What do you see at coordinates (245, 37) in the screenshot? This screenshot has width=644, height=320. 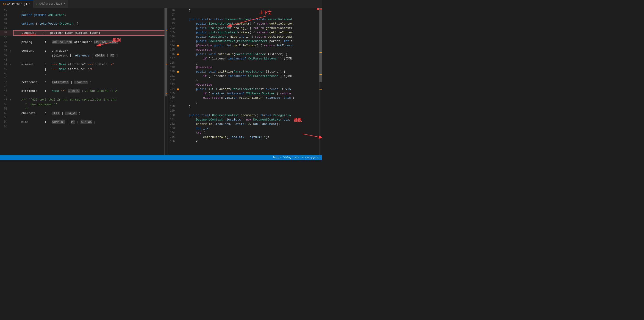 I see `table-row: 108 public MiscContext misc(int i) { ret…` at bounding box center [245, 37].